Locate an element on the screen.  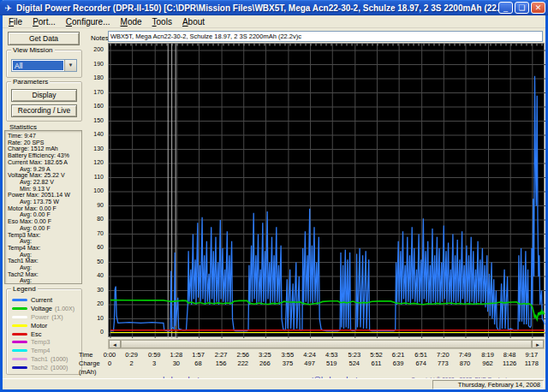
display-button: Display is located at coordinates (45, 96).